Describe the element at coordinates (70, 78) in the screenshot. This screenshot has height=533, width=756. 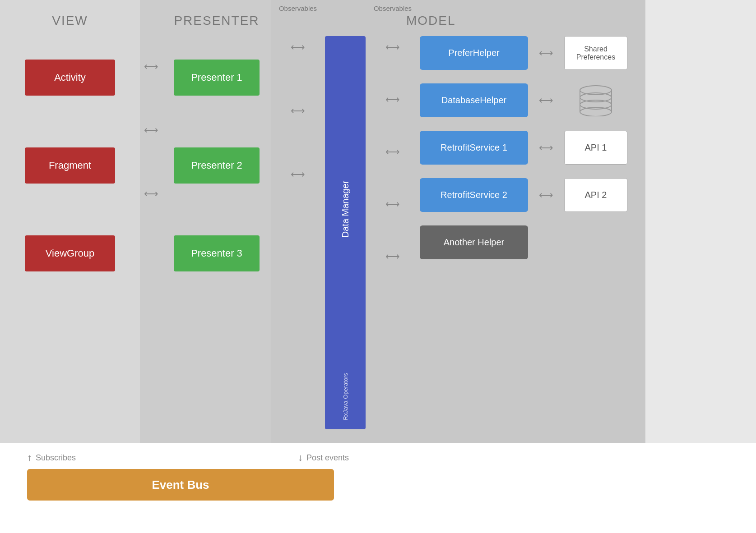
I see `activity-box: Activity` at that location.